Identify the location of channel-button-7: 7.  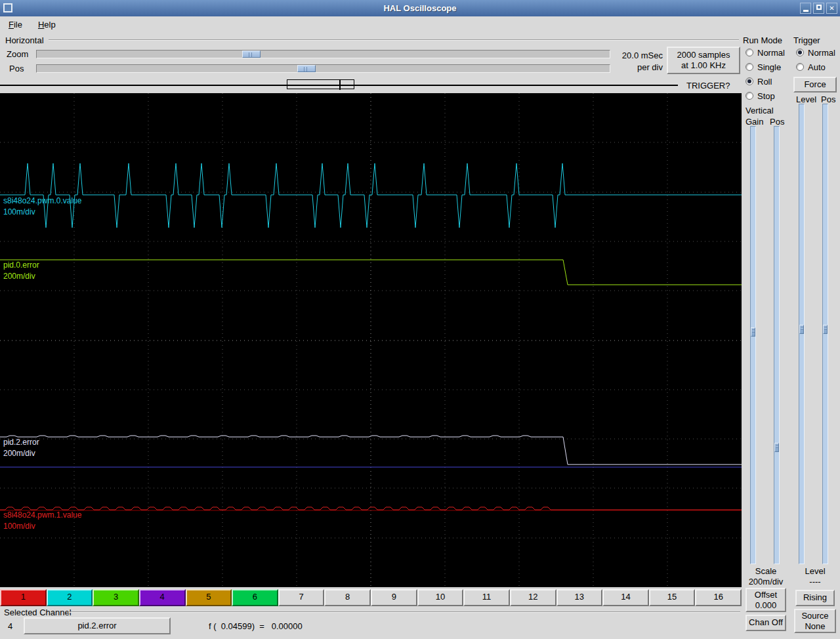
(302, 598).